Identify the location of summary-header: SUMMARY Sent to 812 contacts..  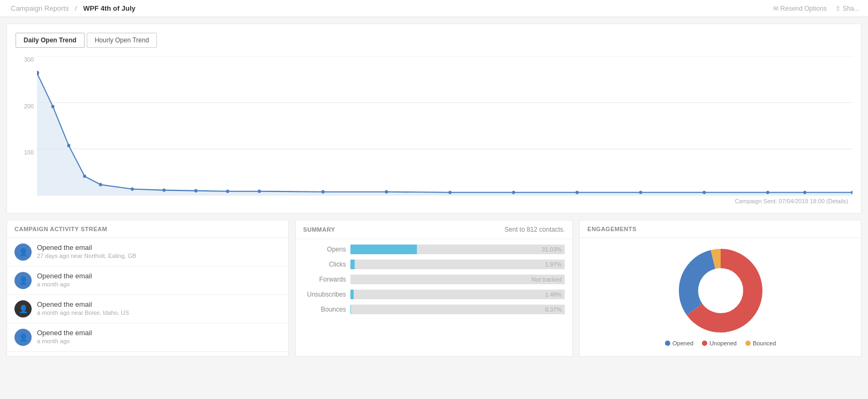
(434, 230).